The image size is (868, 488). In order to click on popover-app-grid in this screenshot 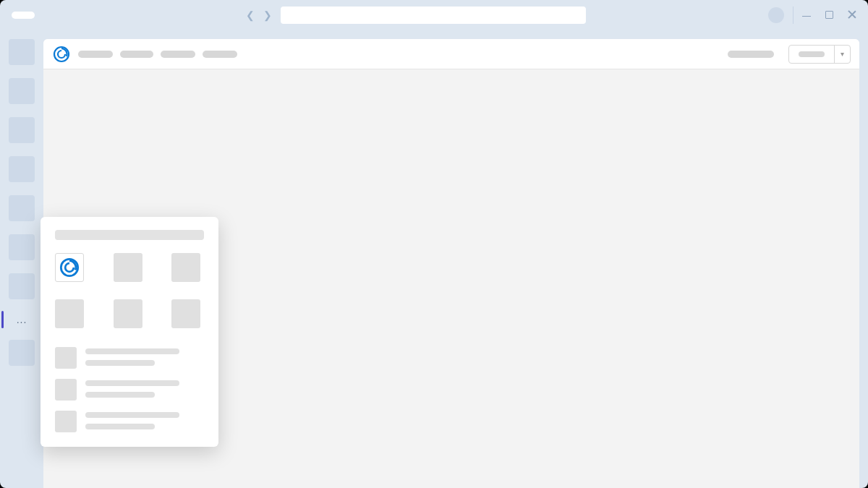, I will do `click(129, 291)`.